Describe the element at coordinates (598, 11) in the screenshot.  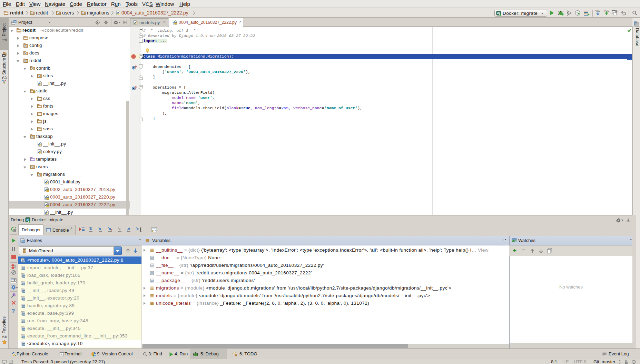
I see `svg-text: VCS` at that location.